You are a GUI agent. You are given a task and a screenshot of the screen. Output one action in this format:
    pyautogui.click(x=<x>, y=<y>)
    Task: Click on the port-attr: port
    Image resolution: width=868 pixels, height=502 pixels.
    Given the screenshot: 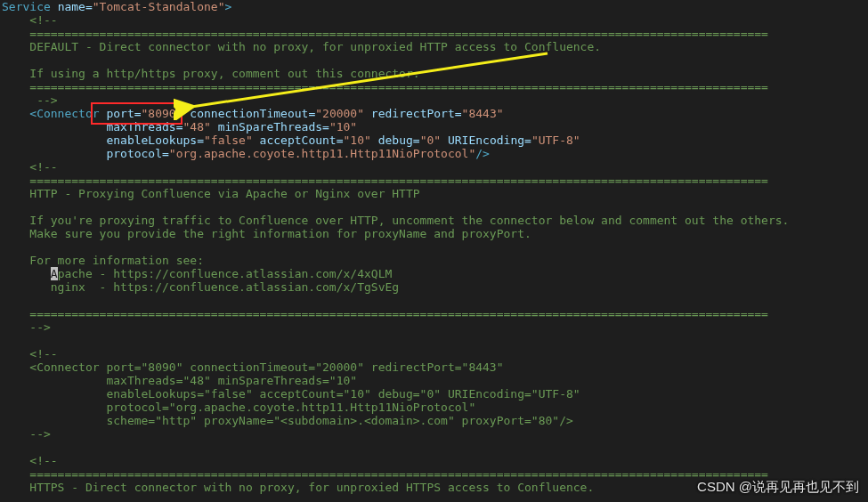 What is the action you would take?
    pyautogui.click(x=118, y=114)
    